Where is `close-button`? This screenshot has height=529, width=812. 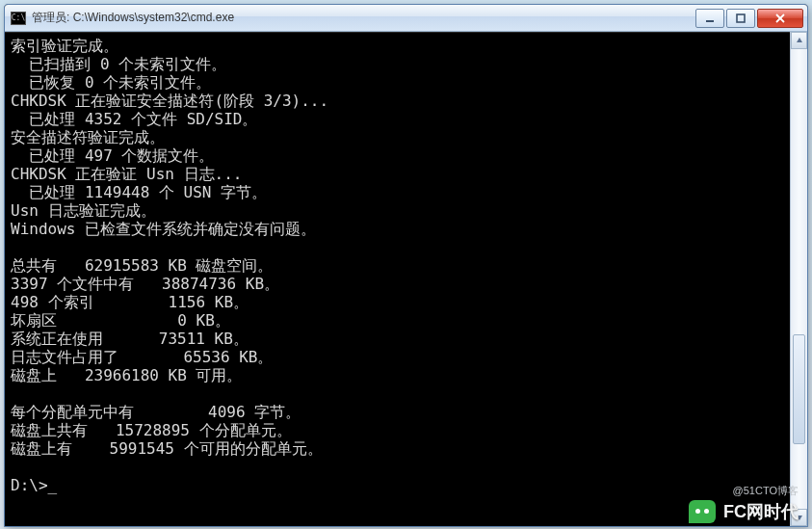 close-button is located at coordinates (780, 18).